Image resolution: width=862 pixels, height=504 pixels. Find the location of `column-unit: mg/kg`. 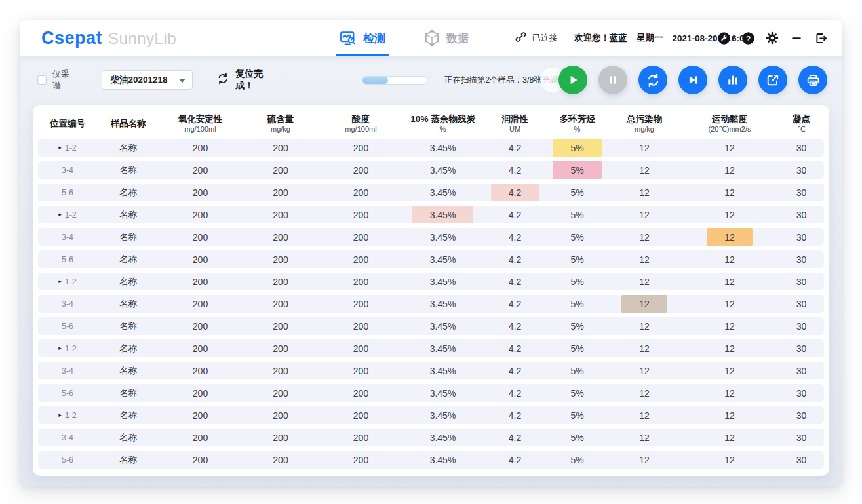

column-unit: mg/kg is located at coordinates (644, 130).